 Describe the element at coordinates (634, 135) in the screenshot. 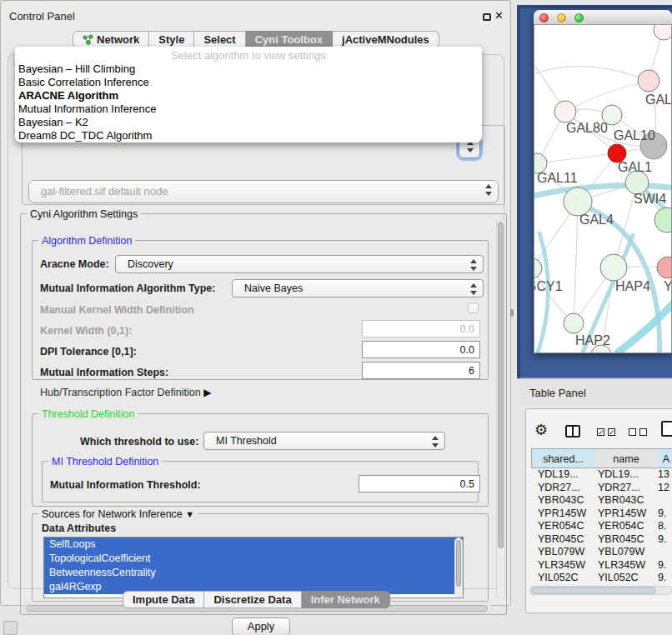

I see `node-label: GAL10` at that location.